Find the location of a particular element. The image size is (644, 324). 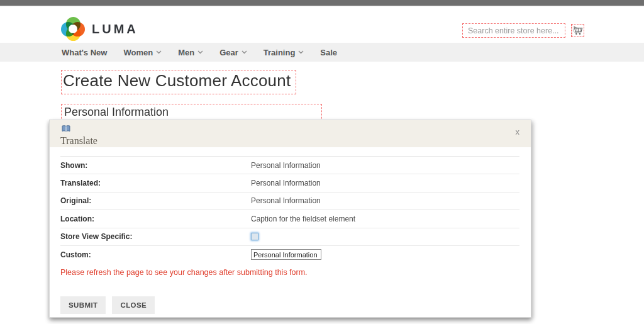

table-row-original: Original: Personal Information is located at coordinates (290, 201).